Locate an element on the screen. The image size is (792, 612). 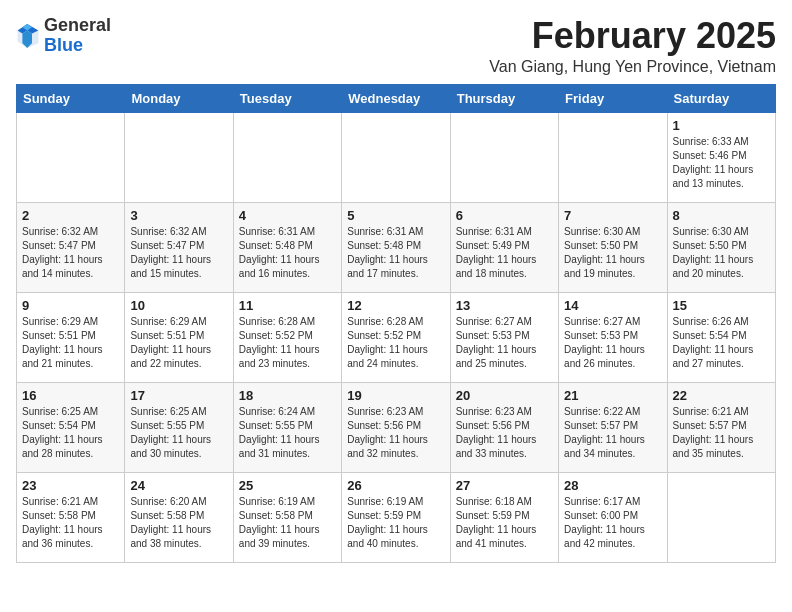
calendar-cell: 19Sunrise: 6:23 AM Sunset: 5:56 PM Dayli… is located at coordinates (396, 427).